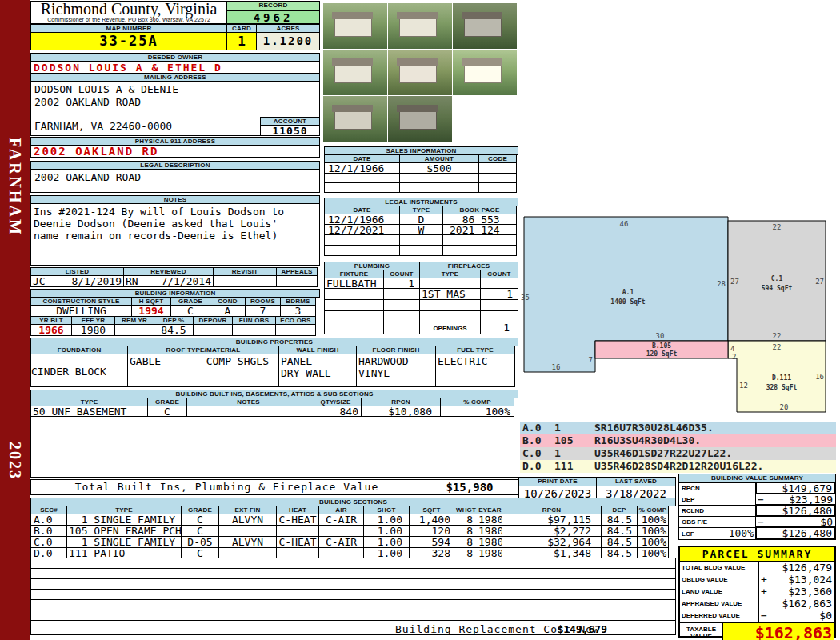 The image size is (840, 640). What do you see at coordinates (242, 370) in the screenshot?
I see `roof-material: COMP SHGLS` at bounding box center [242, 370].